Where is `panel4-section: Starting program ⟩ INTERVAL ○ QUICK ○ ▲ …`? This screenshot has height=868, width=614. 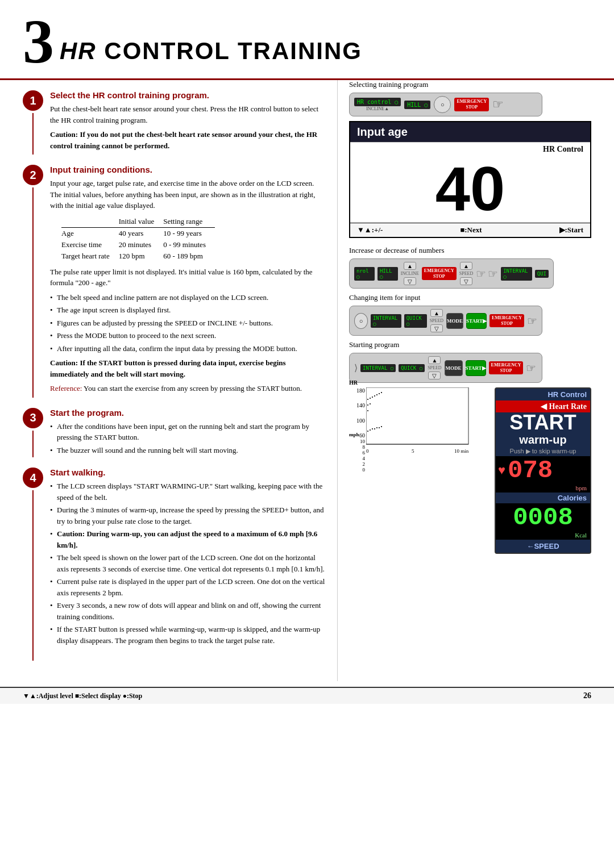 panel4-section: Starting program ⟩ INTERVAL ○ QUICK ○ ▲ … is located at coordinates (470, 361).